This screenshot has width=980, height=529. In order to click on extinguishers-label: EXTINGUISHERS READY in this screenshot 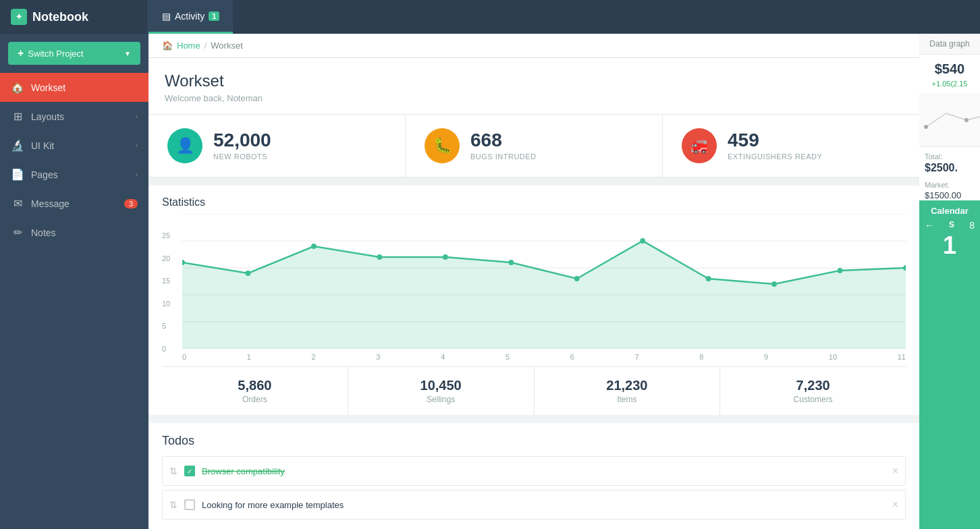, I will do `click(775, 157)`.